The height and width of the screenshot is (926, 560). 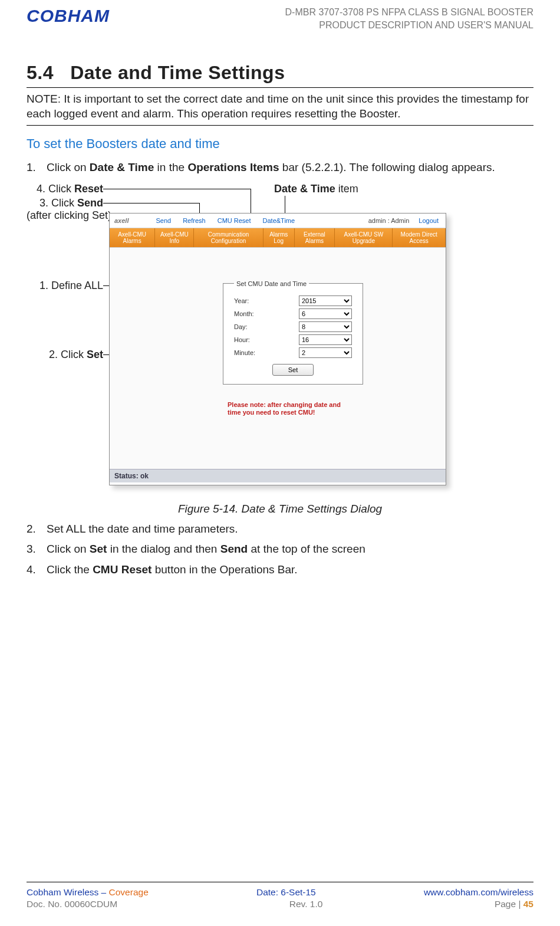 What do you see at coordinates (90, 203) in the screenshot?
I see `callout-send-b: Send` at bounding box center [90, 203].